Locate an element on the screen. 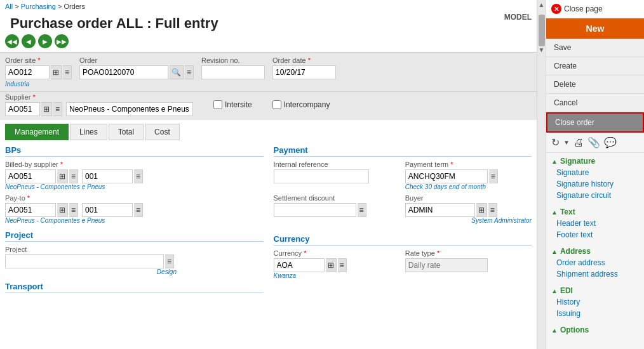 This screenshot has width=644, height=349. sidebar-item-shipment-address: Shipment address is located at coordinates (595, 274).